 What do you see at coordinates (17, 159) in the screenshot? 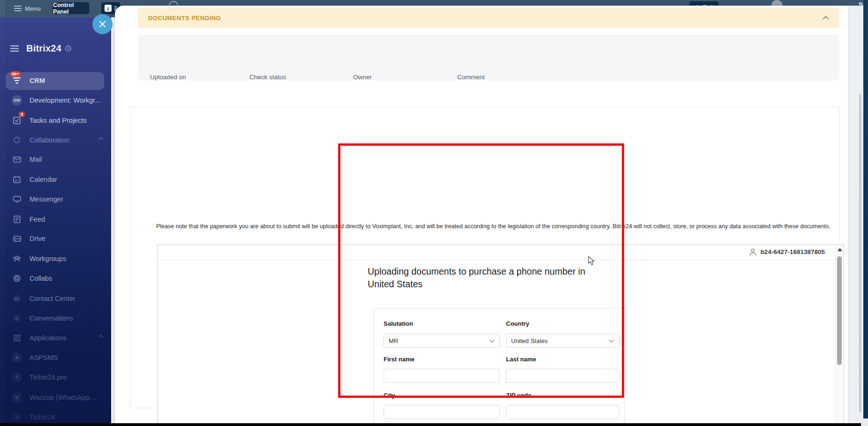
I see `mail-icon` at bounding box center [17, 159].